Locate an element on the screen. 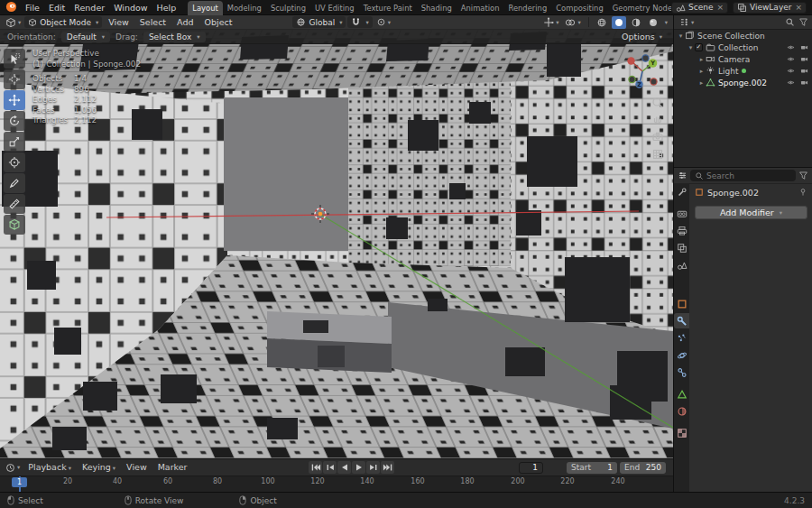 This screenshot has height=508, width=812. orientation-default-dropdown: Default▾ is located at coordinates (86, 37).